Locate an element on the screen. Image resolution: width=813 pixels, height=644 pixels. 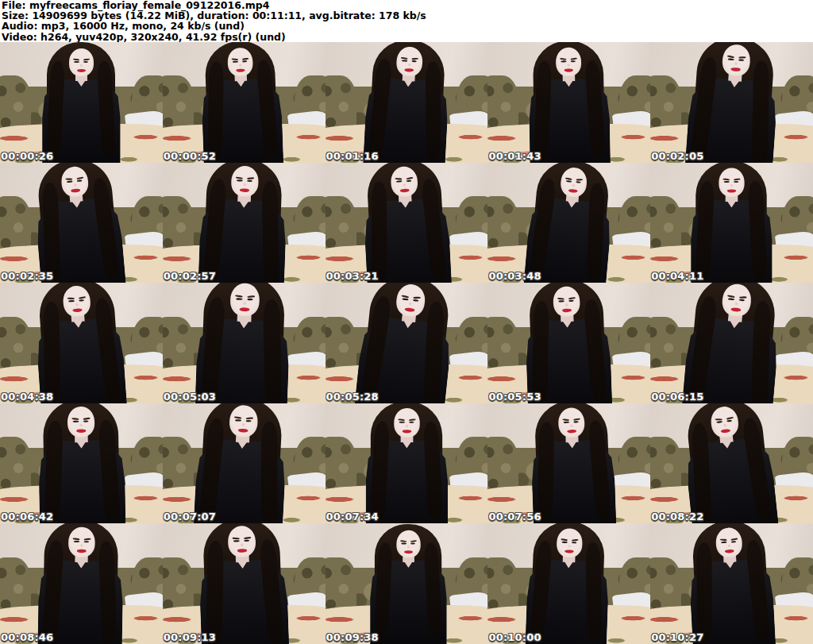
video-frame-thumbnail: 00:05:28 is located at coordinates (406, 343).